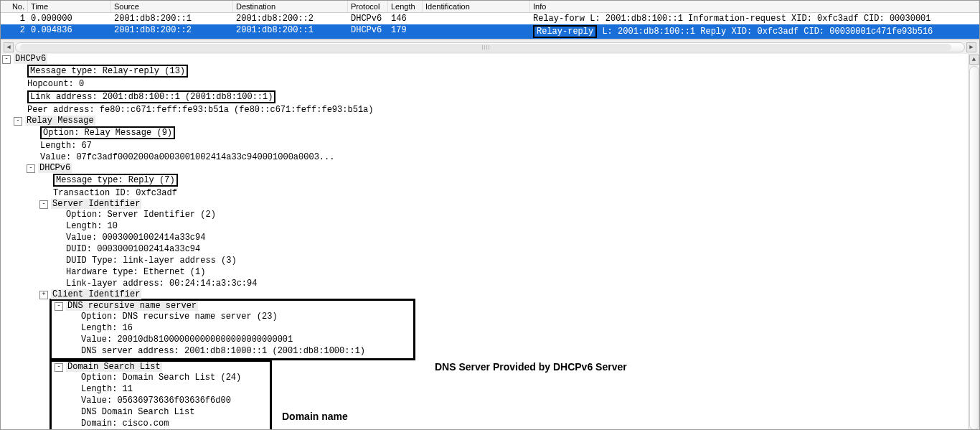 This screenshot has height=430, width=980. Describe the element at coordinates (108, 133) in the screenshot. I see `highlight-box: Option: Relay Message (9)` at that location.